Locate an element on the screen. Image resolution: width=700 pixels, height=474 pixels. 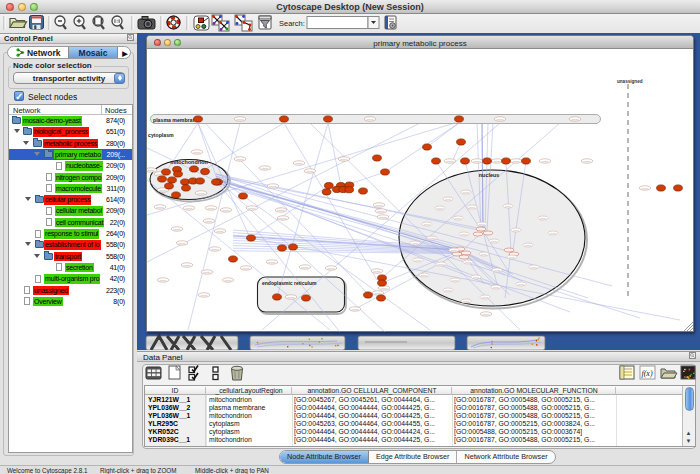
svg-text: f(x) is located at coordinates (646, 374).